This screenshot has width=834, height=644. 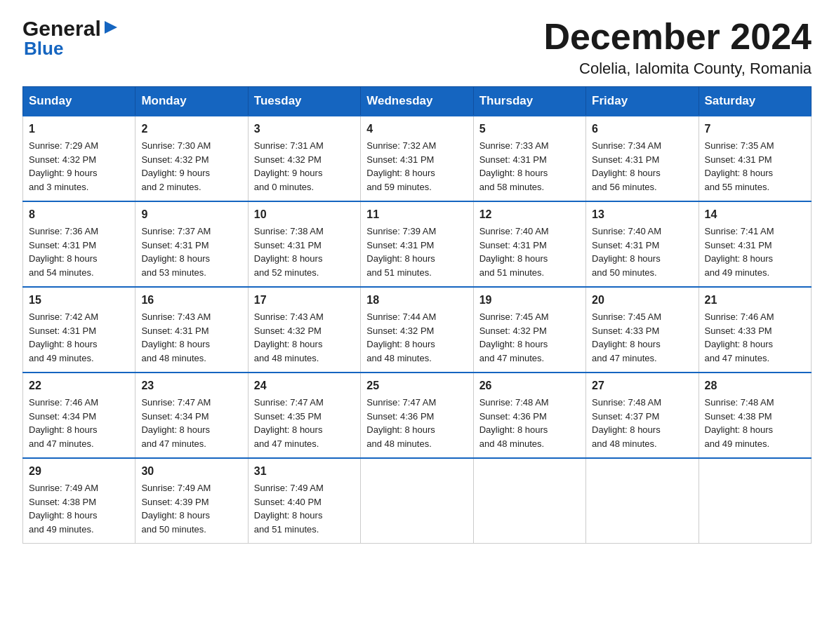 What do you see at coordinates (402, 423) in the screenshot?
I see `day-info: Sunrise: 7:47 AMSunset: 4:36 PMDaylight:…` at bounding box center [402, 423].